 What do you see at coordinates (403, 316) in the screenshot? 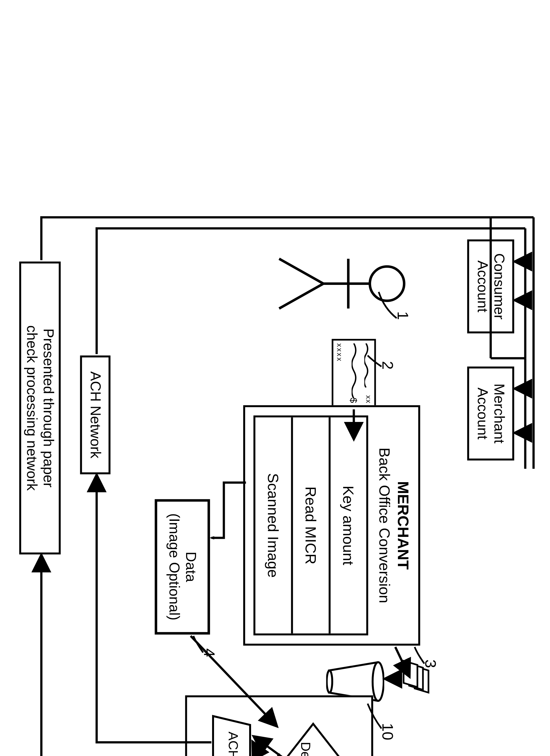
I see `ref-1: 1` at bounding box center [403, 316].